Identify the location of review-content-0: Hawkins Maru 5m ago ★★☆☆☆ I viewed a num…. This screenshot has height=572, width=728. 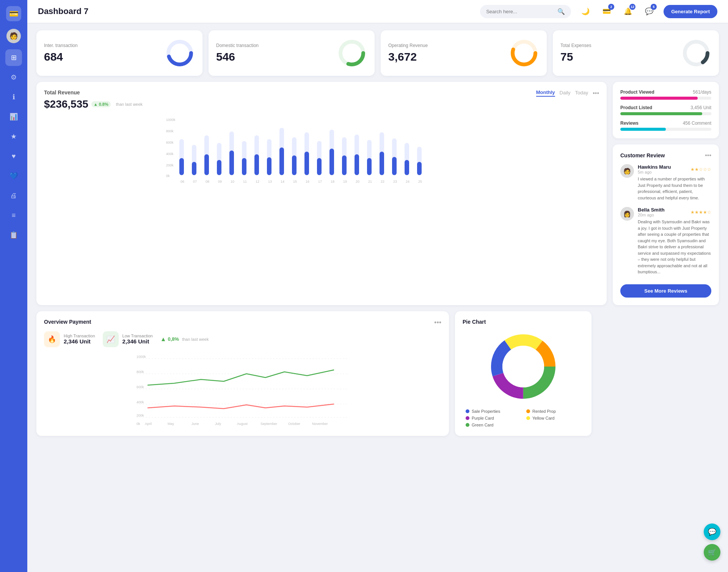
(675, 183).